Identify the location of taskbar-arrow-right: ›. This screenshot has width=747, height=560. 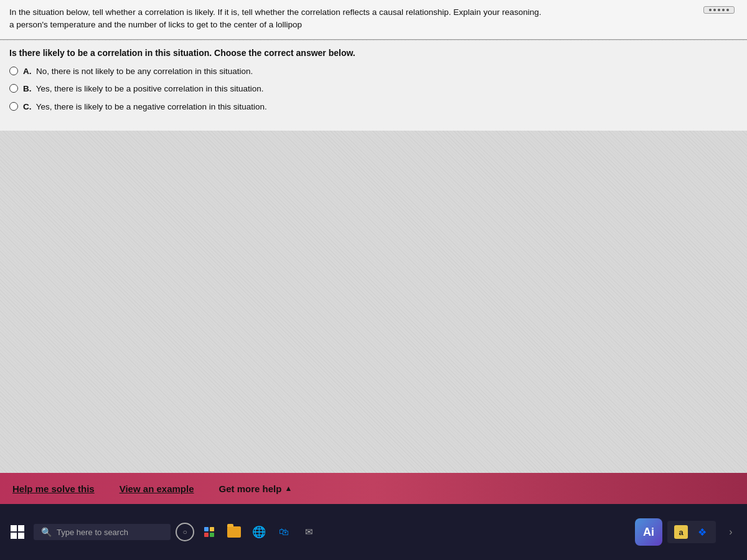
(731, 532).